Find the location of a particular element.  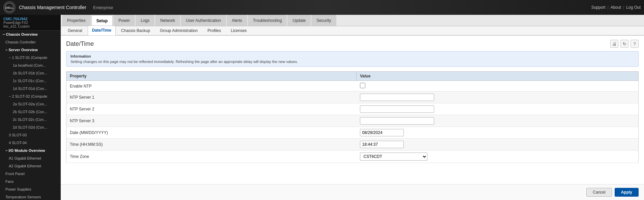

dell-logo: DELL is located at coordinates (9, 7).